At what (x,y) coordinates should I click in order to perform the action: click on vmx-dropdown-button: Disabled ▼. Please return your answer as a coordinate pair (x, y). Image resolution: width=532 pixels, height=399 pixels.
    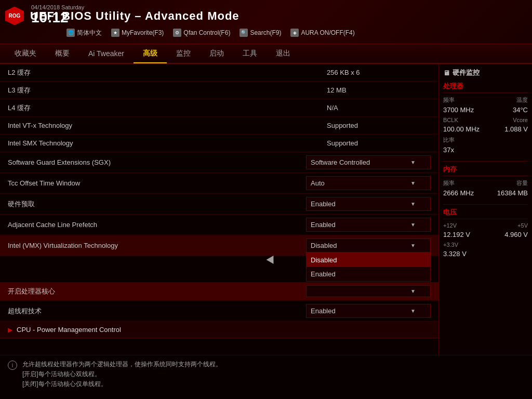
    Looking at the image, I should click on (368, 245).